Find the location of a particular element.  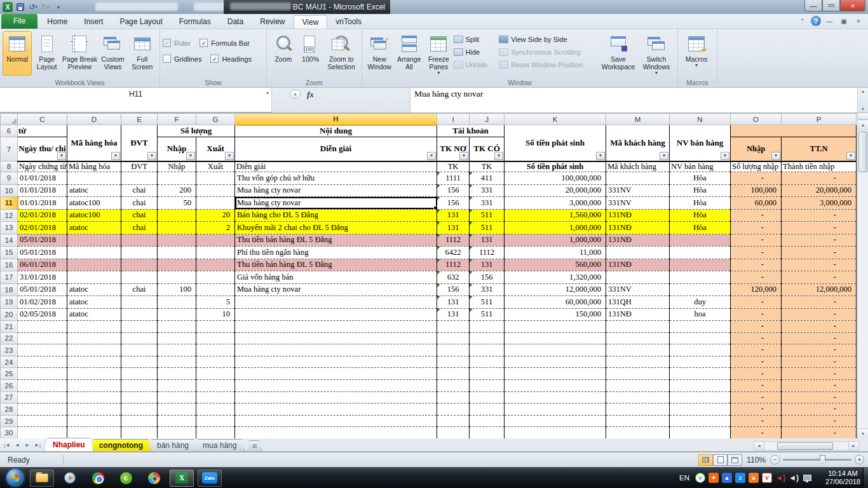

cell-P16: - is located at coordinates (819, 265).